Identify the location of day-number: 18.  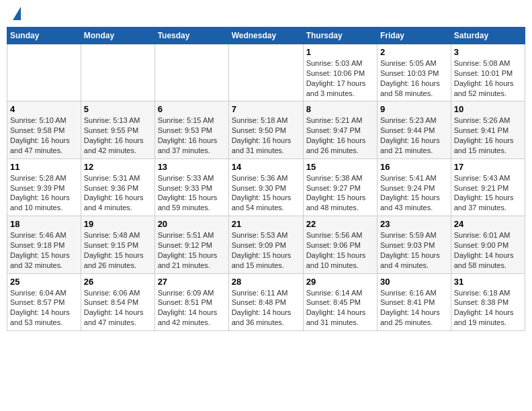
(44, 224).